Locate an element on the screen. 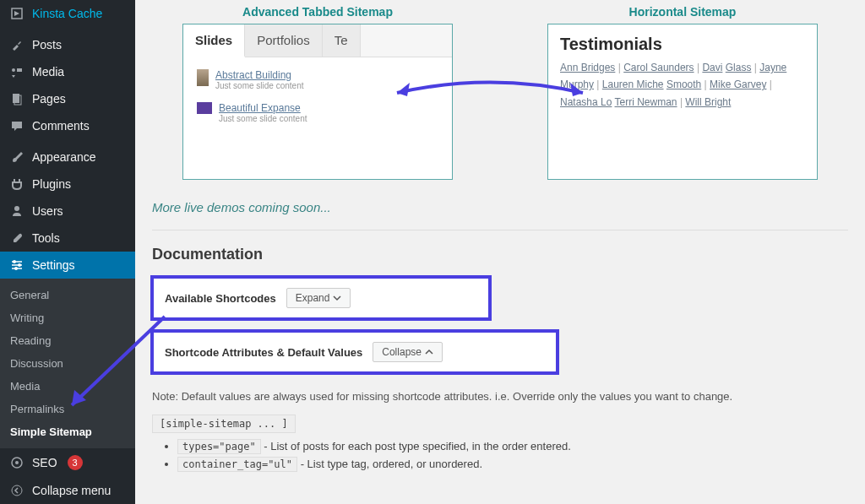 The image size is (865, 504). media-icon is located at coordinates (17, 72).